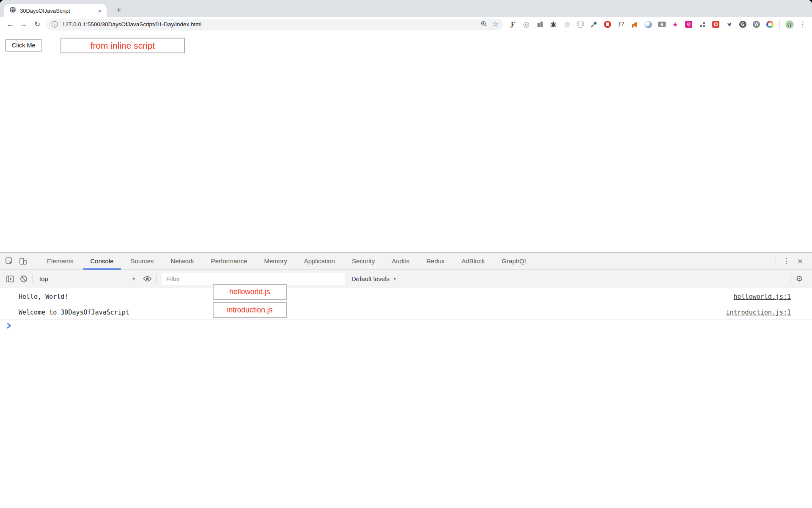 This screenshot has height=508, width=812. Describe the element at coordinates (320, 261) in the screenshot. I see `tab-application: Application` at that location.